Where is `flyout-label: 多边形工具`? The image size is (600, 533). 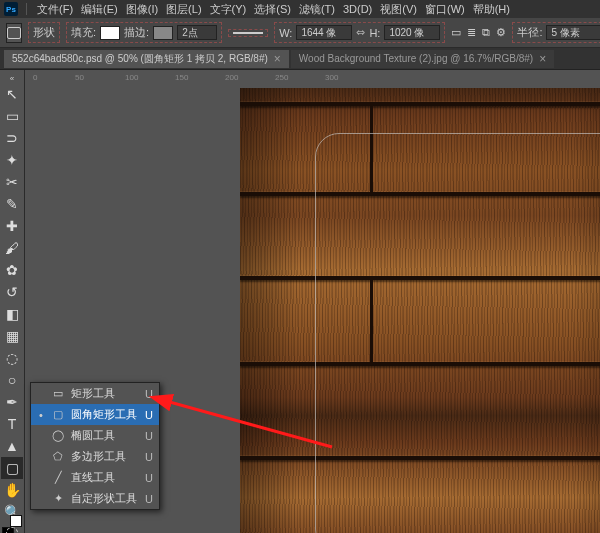
flyout-label: 多边形工具 is located at coordinates (98, 456).